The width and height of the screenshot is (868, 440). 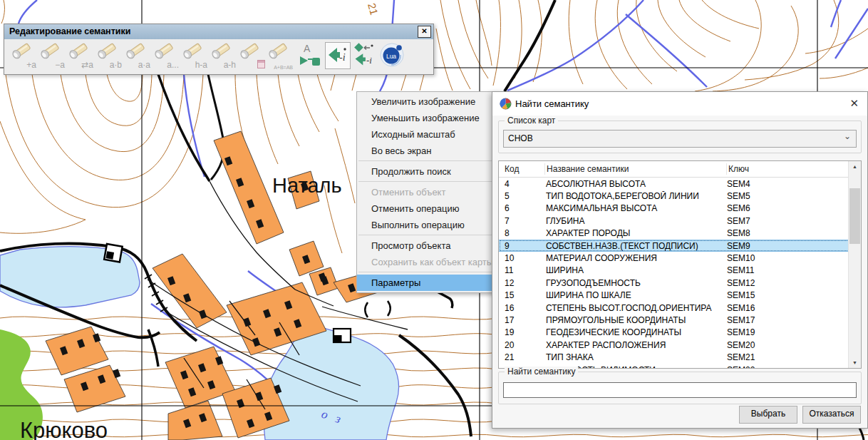 What do you see at coordinates (680, 319) in the screenshot?
I see `table-row: 17ПРЯМОУГОЛЬНЫЕ КООРДИНАТЫSEM17` at bounding box center [680, 319].